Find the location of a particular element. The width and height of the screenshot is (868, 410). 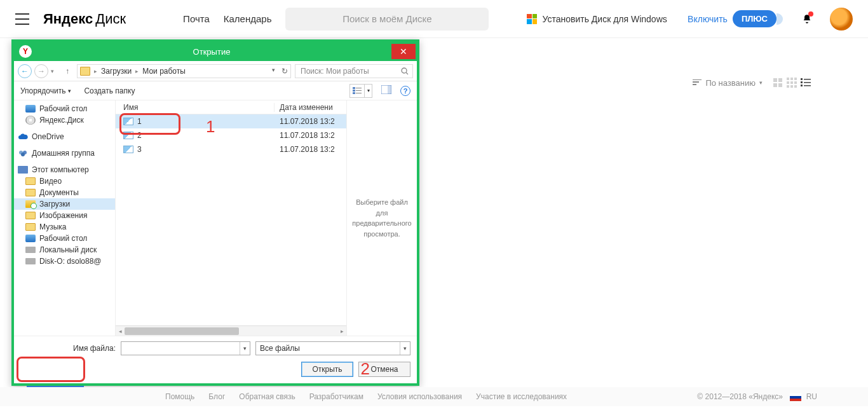

open-button: Открыть is located at coordinates (327, 369).